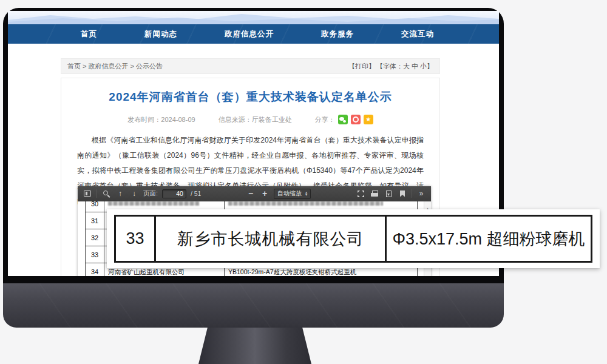 The image size is (607, 364). Describe the element at coordinates (361, 194) in the screenshot. I see `fullscreen-icon` at that location.